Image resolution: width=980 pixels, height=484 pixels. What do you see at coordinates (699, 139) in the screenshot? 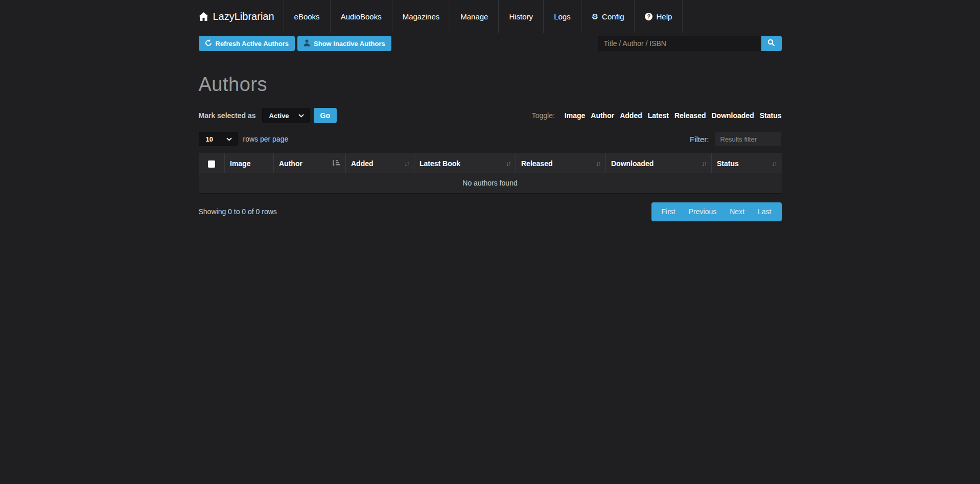
I see `filter-label: Filter:` at bounding box center [699, 139].